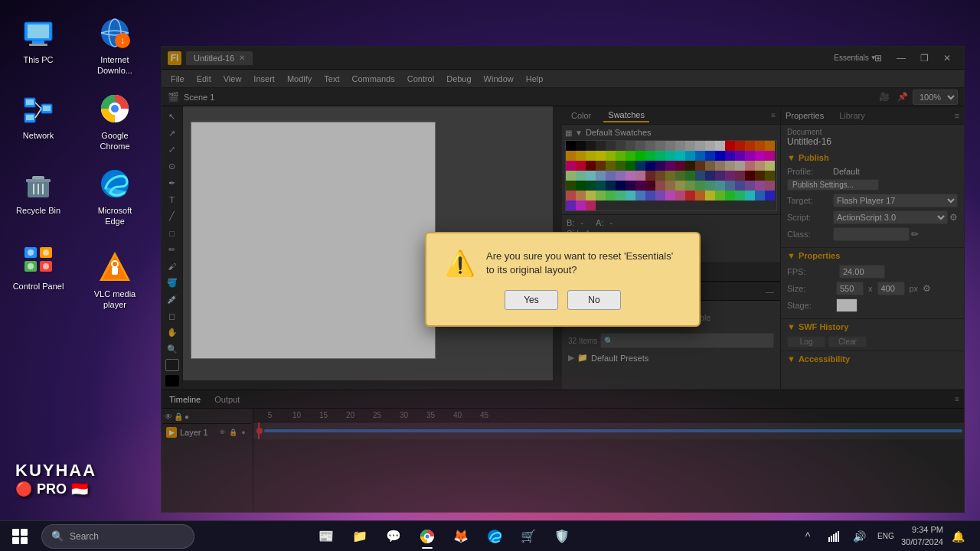 The height and width of the screenshot is (551, 980). I want to click on shield-taskbar-icon: 🛡️, so click(562, 536).